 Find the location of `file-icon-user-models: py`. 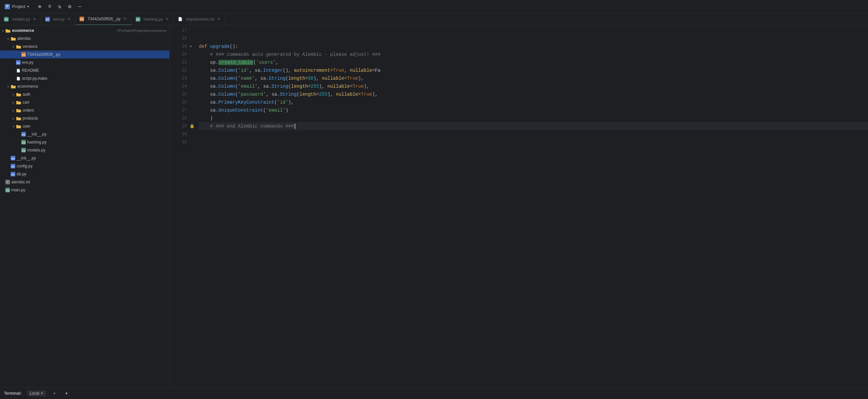

file-icon-user-models: py is located at coordinates (24, 150).